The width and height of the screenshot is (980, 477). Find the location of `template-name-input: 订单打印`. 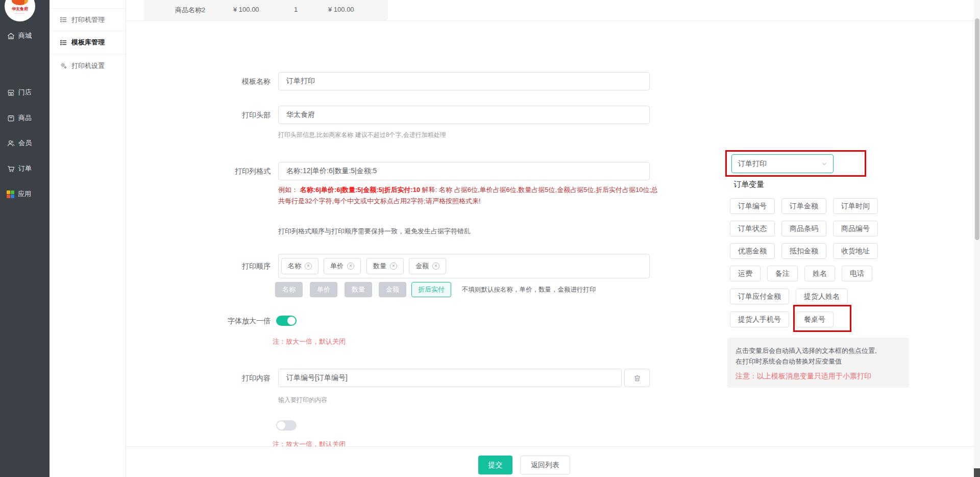

template-name-input: 订单打印 is located at coordinates (464, 81).